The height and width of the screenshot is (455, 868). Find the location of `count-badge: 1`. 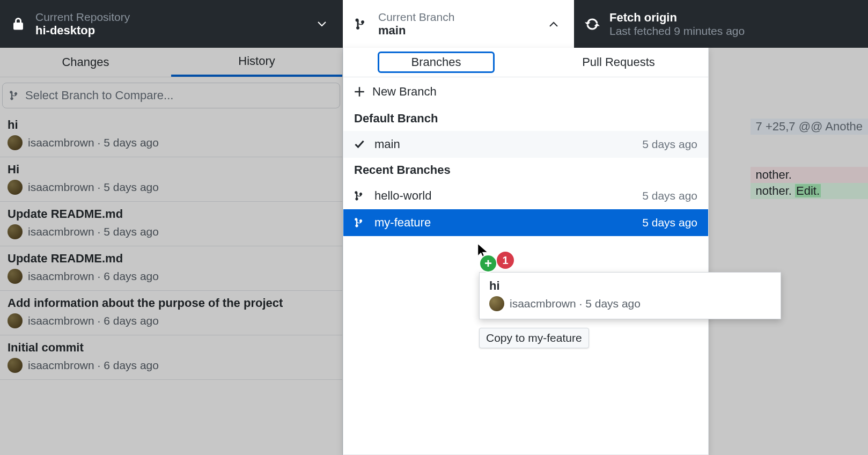

count-badge: 1 is located at coordinates (505, 260).